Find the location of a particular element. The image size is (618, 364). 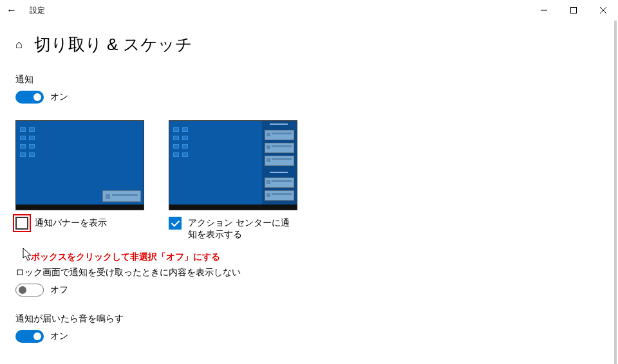

notify-section-label: 通知 is located at coordinates (309, 80).